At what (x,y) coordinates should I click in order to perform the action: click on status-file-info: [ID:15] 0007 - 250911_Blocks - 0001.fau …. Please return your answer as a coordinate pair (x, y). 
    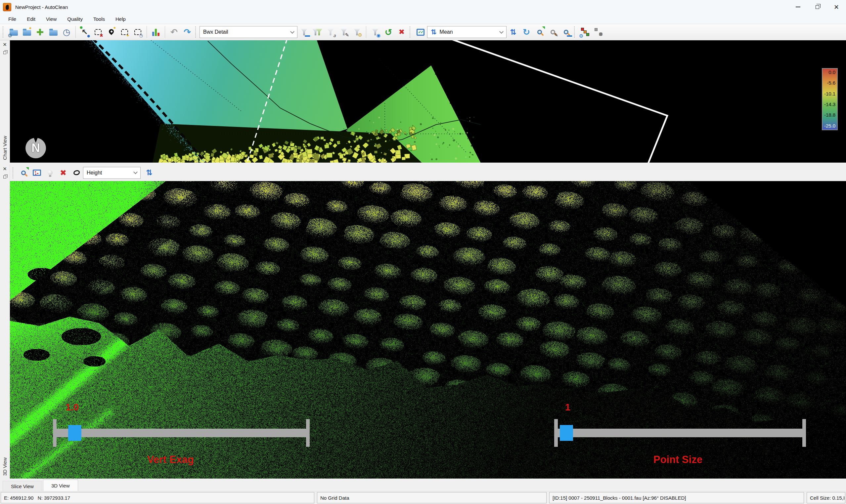
    Looking at the image, I should click on (676, 498).